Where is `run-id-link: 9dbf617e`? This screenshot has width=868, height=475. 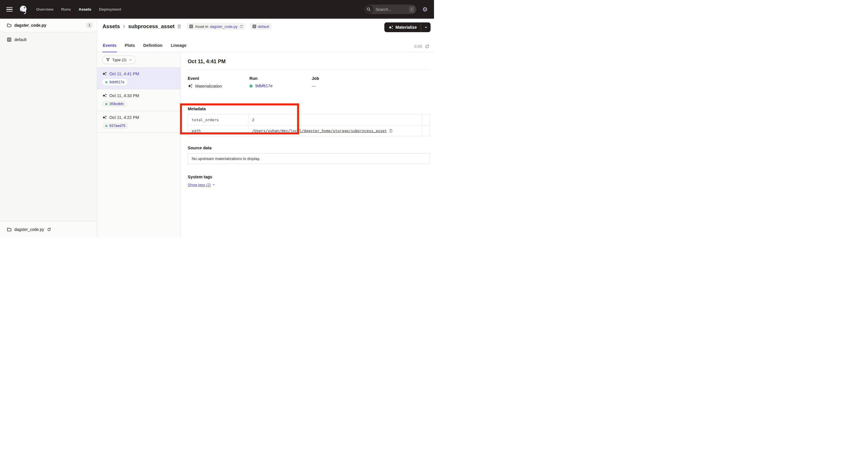
run-id-link: 9dbf617e is located at coordinates (264, 86).